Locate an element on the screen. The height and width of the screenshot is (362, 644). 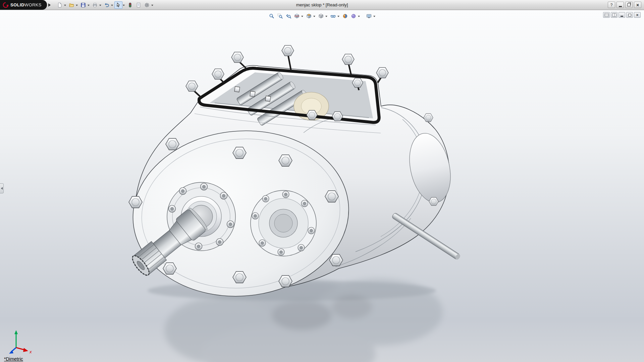
triad-x-label: x is located at coordinates (31, 352).